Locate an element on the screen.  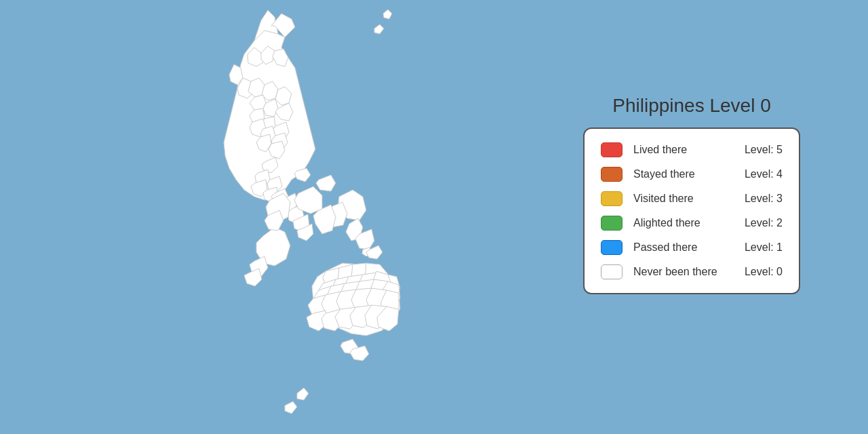
legend-item: Passed thereLevel: 1 is located at coordinates (692, 248).